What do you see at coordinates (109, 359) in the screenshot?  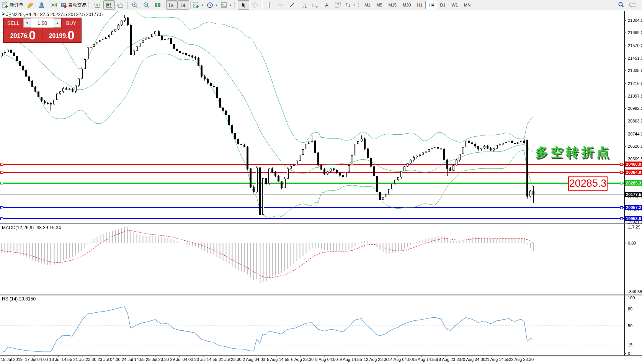 I see `time-axis-label: 23 Jul 04:00` at bounding box center [109, 359].